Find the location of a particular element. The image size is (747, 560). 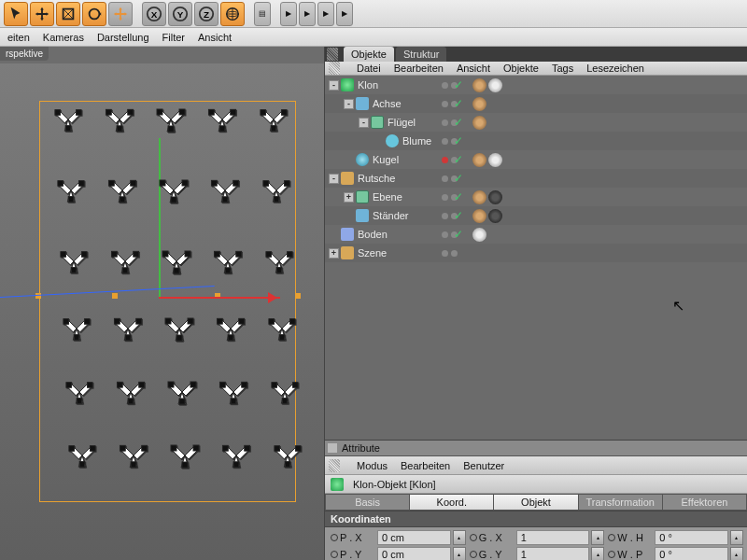

tool-select is located at coordinates (16, 14).